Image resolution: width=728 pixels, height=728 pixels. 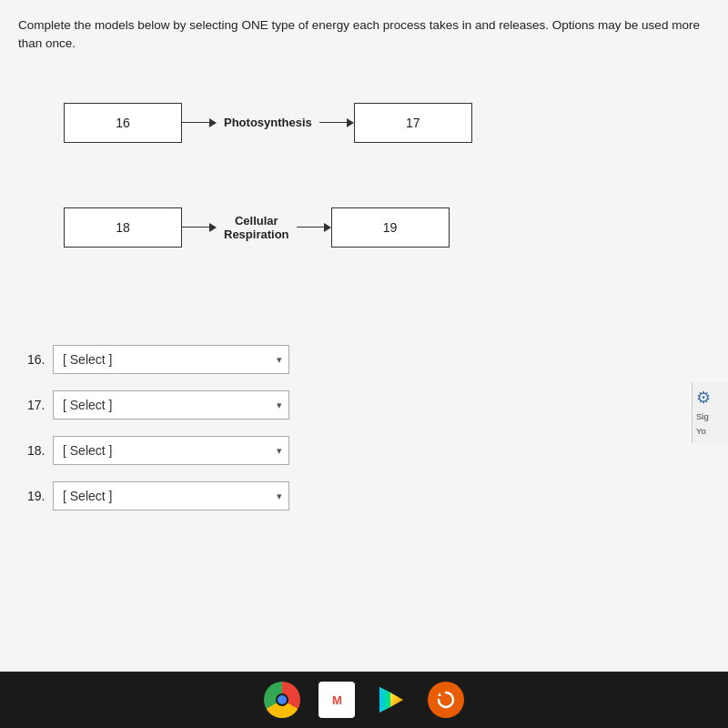 What do you see at coordinates (703, 398) in the screenshot?
I see `gear-icon: ⚙` at bounding box center [703, 398].